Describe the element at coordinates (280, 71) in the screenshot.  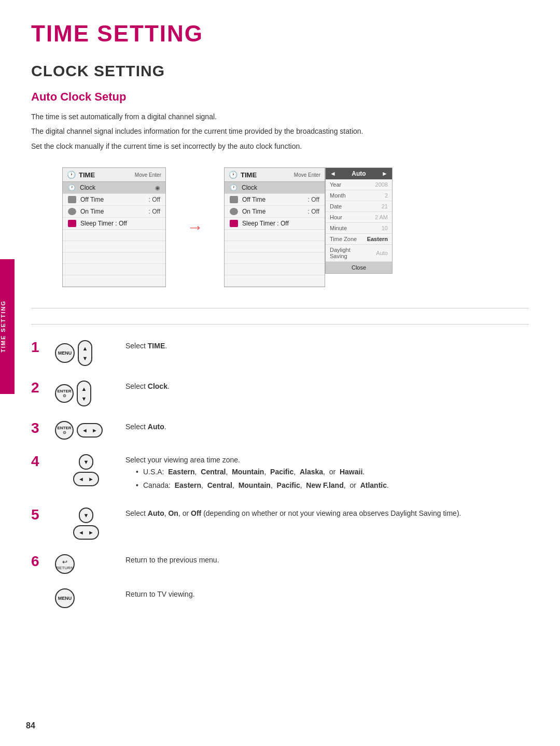
I see `section-title: CLOCK SETTING` at that location.